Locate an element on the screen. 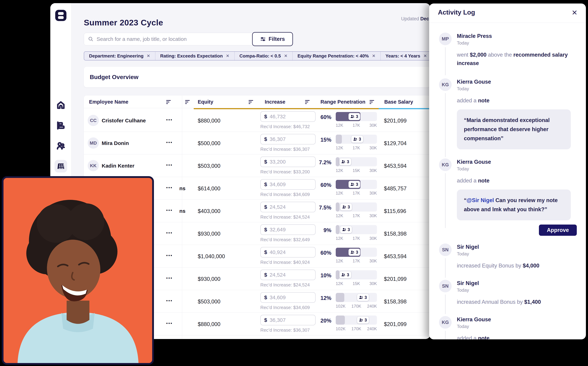 This screenshot has width=588, height=366. approve-button: Approve is located at coordinates (558, 230).